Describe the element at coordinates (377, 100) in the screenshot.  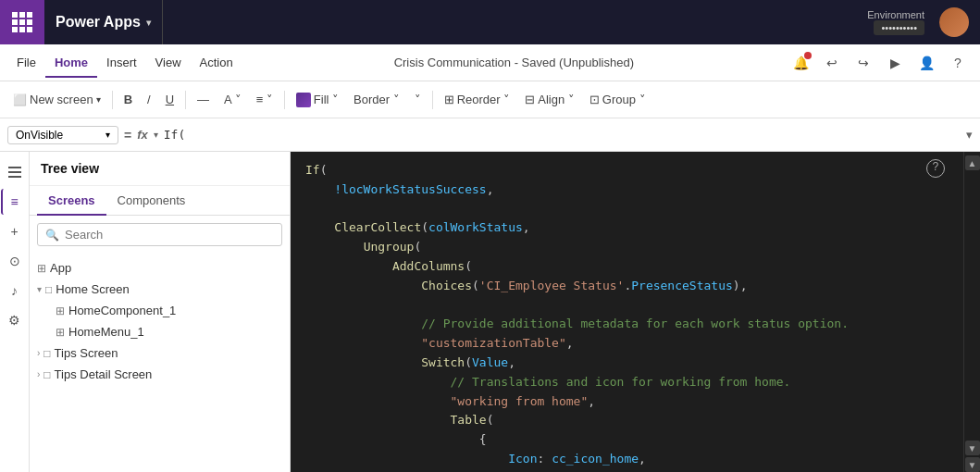
I see `border-button: Border ˅` at that location.